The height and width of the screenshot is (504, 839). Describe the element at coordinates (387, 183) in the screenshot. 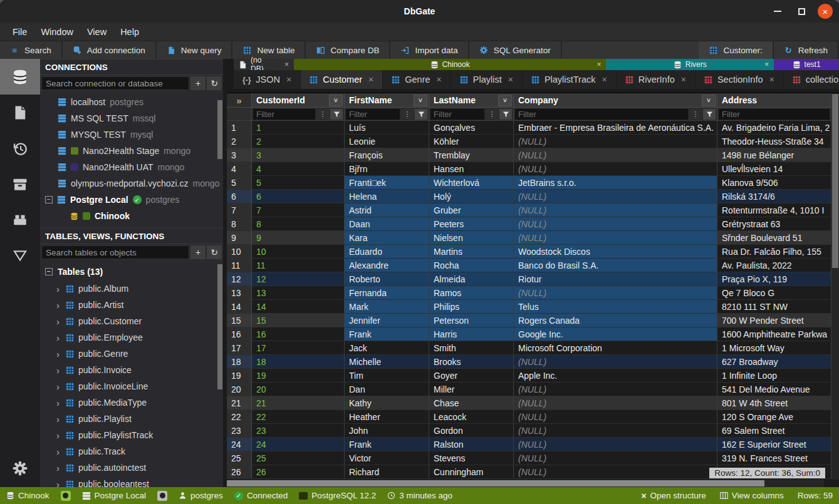

I see `cell-firstname: Franti□ek` at that location.